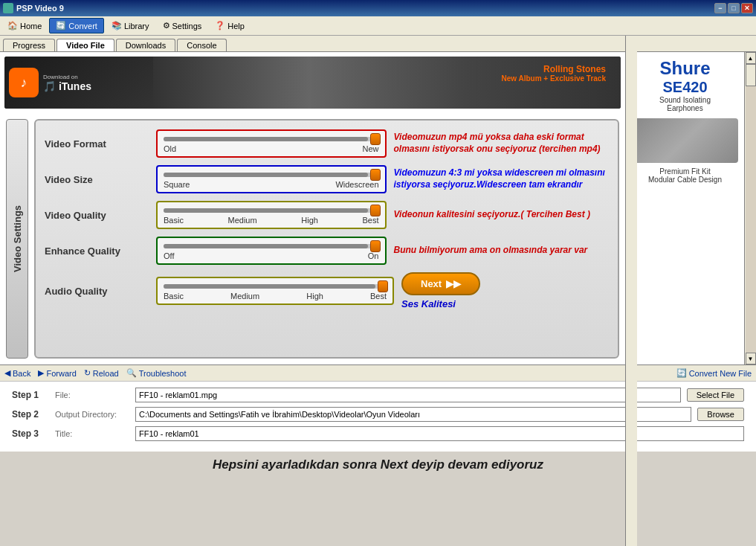  What do you see at coordinates (312, 83) in the screenshot?
I see `ad-banner: ♪ Download on 🎵 iTunes Rolling Stones Ne…` at bounding box center [312, 83].